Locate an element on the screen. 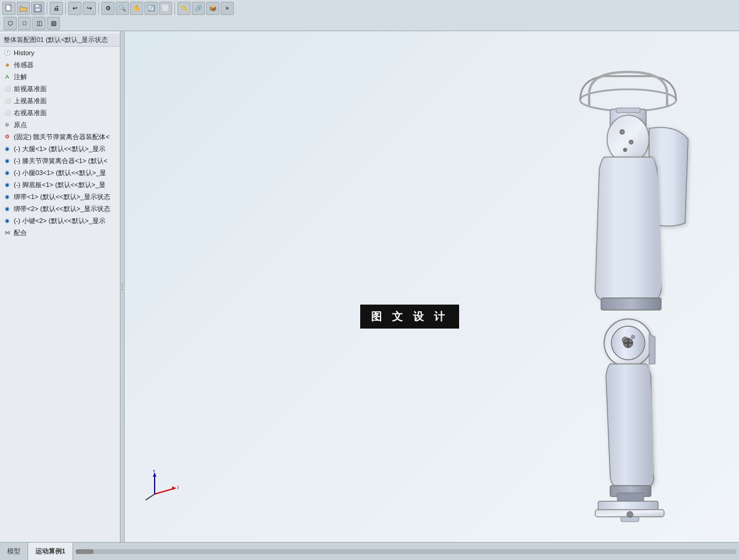  tree-item-strap2: ◉绑带<2> (默认<<默认>_显示状态 is located at coordinates (61, 209).